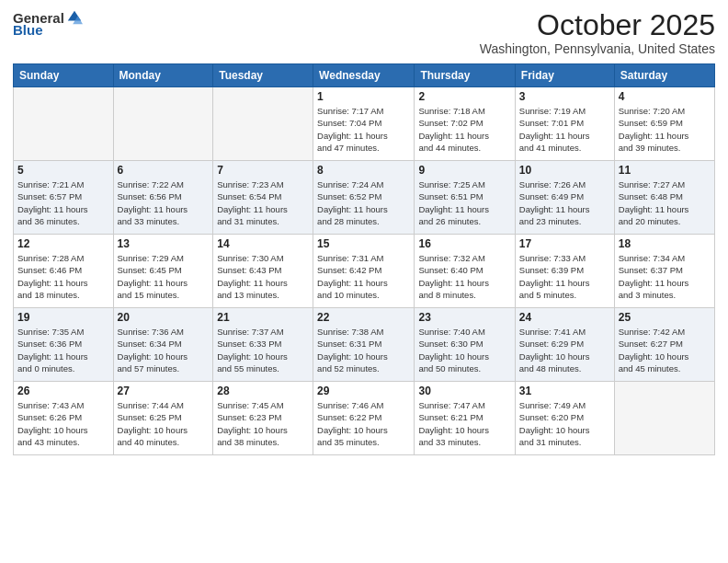 The height and width of the screenshot is (563, 728). What do you see at coordinates (48, 24) in the screenshot?
I see `logo: General Blue` at bounding box center [48, 24].